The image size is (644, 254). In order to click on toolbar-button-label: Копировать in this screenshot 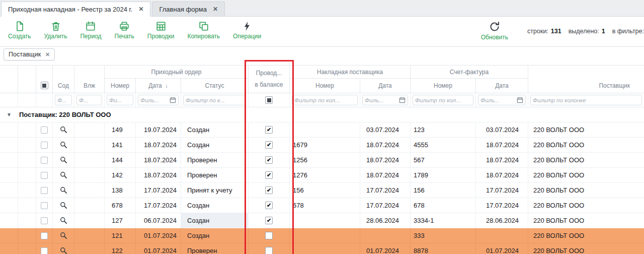, I will do `click(203, 36)`.